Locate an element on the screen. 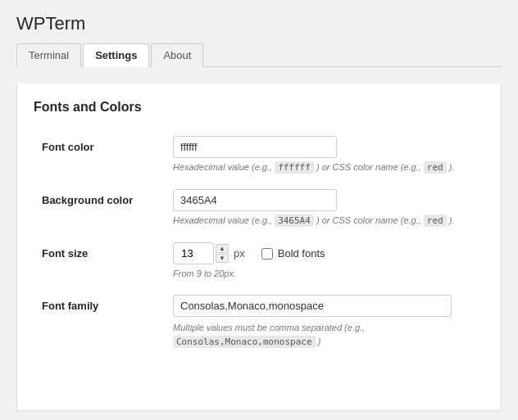 Image resolution: width=518 pixels, height=420 pixels. font-family-row: Font family Multiple values must be comm… is located at coordinates (259, 322).